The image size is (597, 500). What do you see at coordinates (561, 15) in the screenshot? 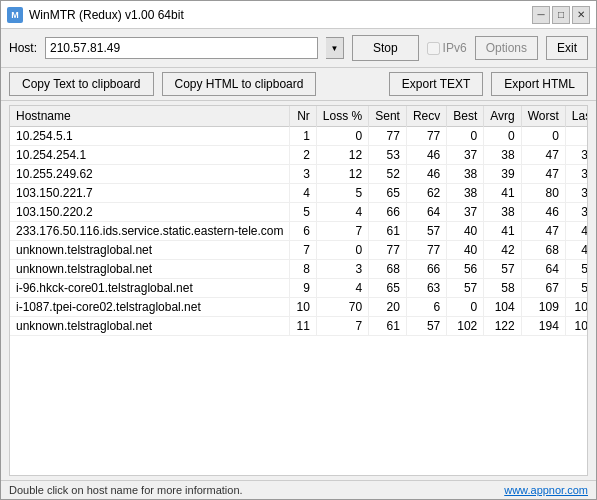
I see `title-controls: ─ □ ✕` at bounding box center [561, 15].